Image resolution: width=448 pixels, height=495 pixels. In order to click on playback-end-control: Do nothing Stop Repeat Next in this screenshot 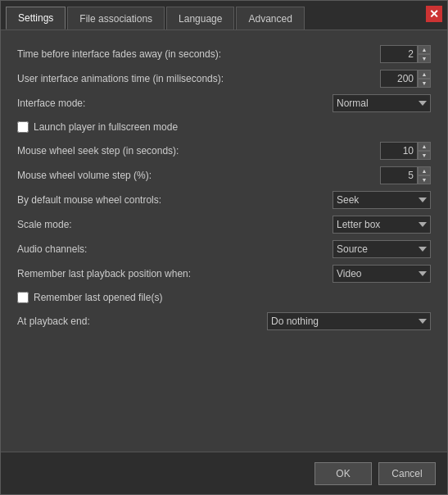, I will do `click(349, 321)`.